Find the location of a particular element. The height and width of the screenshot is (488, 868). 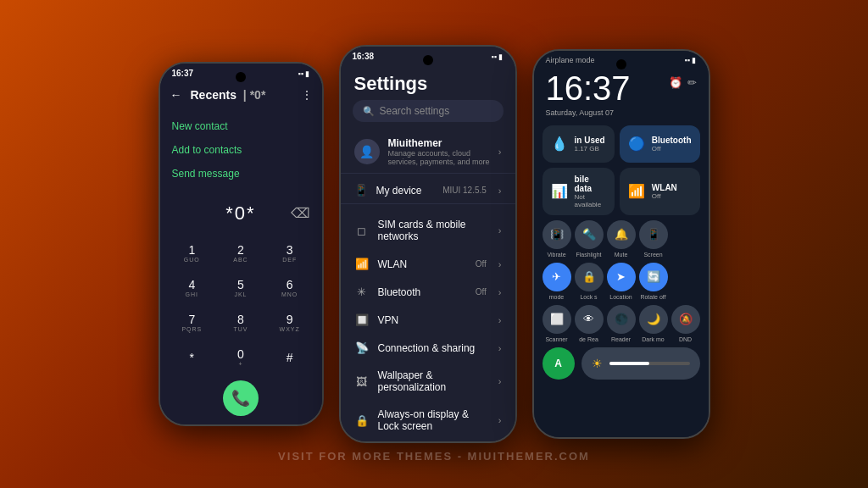

darkmode-icon: 🌙 is located at coordinates (654, 319).